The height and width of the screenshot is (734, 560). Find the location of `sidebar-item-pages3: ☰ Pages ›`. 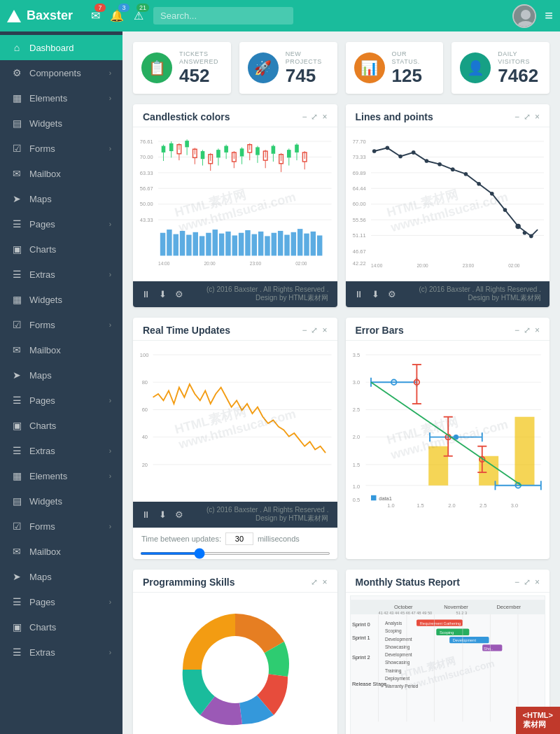

sidebar-item-pages3: ☰ Pages › is located at coordinates (62, 602).